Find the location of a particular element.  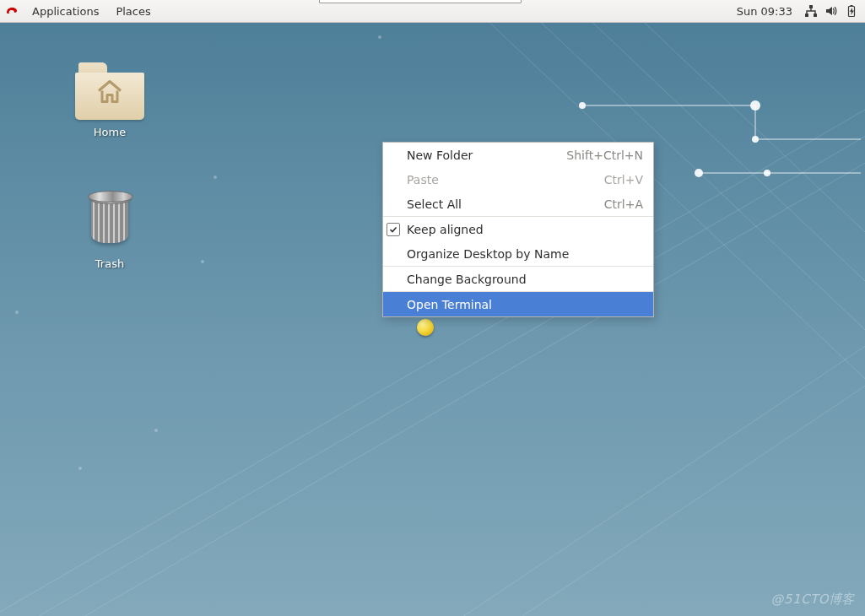

desktop-context-menu: New Folder Shift+Ctrl+N Paste Ctrl+V Sel… is located at coordinates (518, 230).